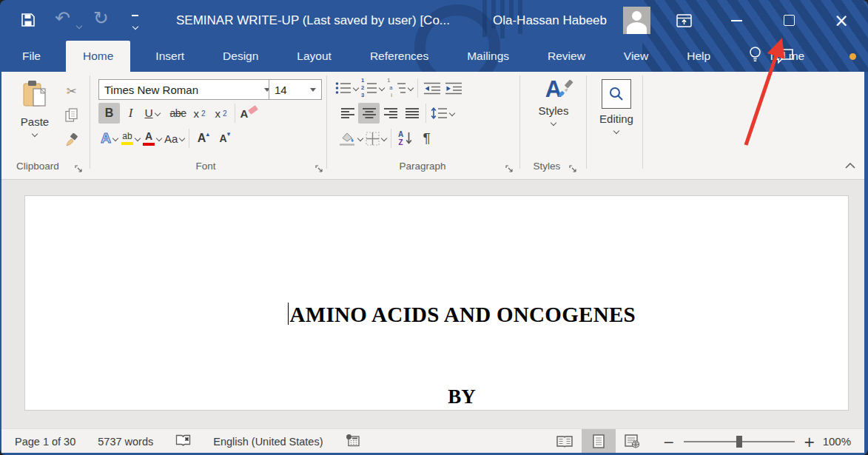 The width and height of the screenshot is (868, 455). I want to click on copy-button, so click(71, 116).